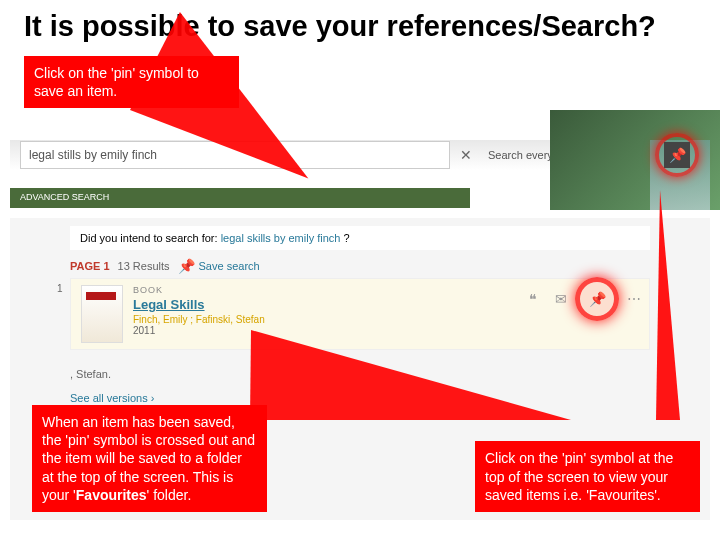 Image resolution: width=720 pixels, height=540 pixels. Describe the element at coordinates (597, 299) in the screenshot. I see `result-pin-button: 📌` at that location.